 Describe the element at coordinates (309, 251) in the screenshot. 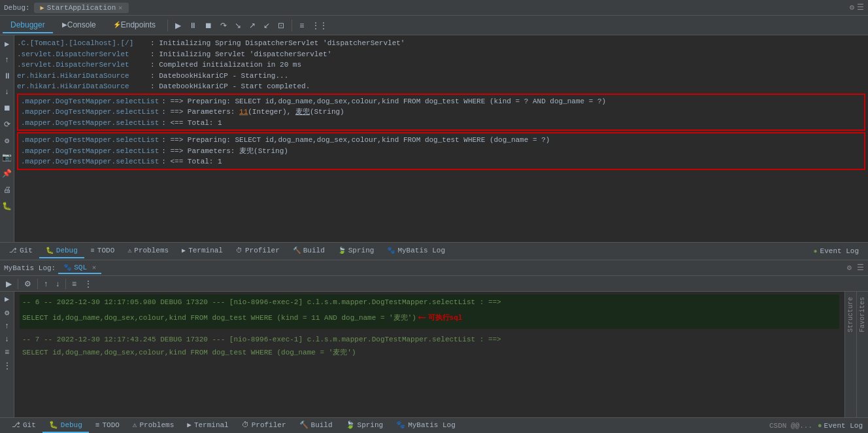

I see `bottom-tab-build: 🔨 Build` at that location.